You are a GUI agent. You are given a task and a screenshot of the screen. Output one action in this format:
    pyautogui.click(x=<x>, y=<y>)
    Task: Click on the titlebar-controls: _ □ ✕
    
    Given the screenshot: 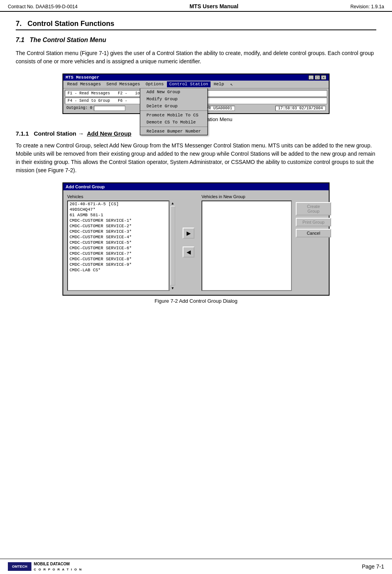 What is the action you would take?
    pyautogui.click(x=317, y=77)
    